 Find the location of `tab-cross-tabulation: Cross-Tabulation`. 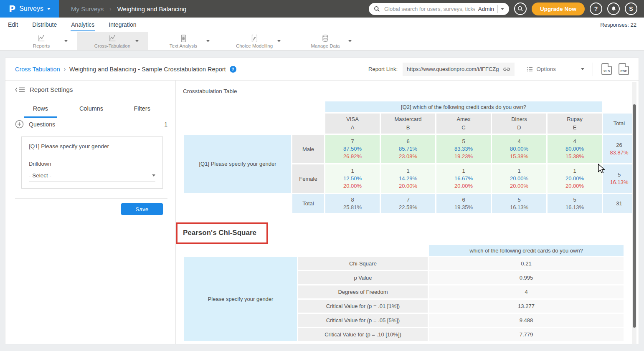

tab-cross-tabulation: Cross-Tabulation is located at coordinates (112, 41).